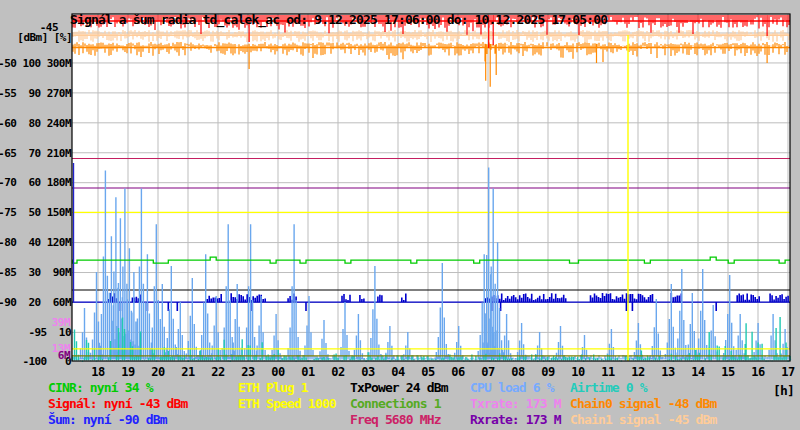 The image size is (800, 430). I want to click on x-axis-hour-label: 05, so click(428, 372).